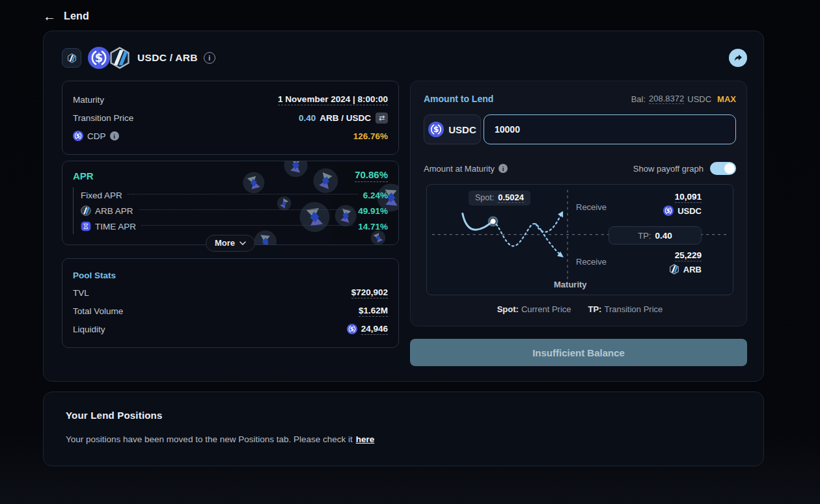 The height and width of the screenshot is (504, 820). Describe the element at coordinates (699, 99) in the screenshot. I see `balance-unit: USDC` at that location.